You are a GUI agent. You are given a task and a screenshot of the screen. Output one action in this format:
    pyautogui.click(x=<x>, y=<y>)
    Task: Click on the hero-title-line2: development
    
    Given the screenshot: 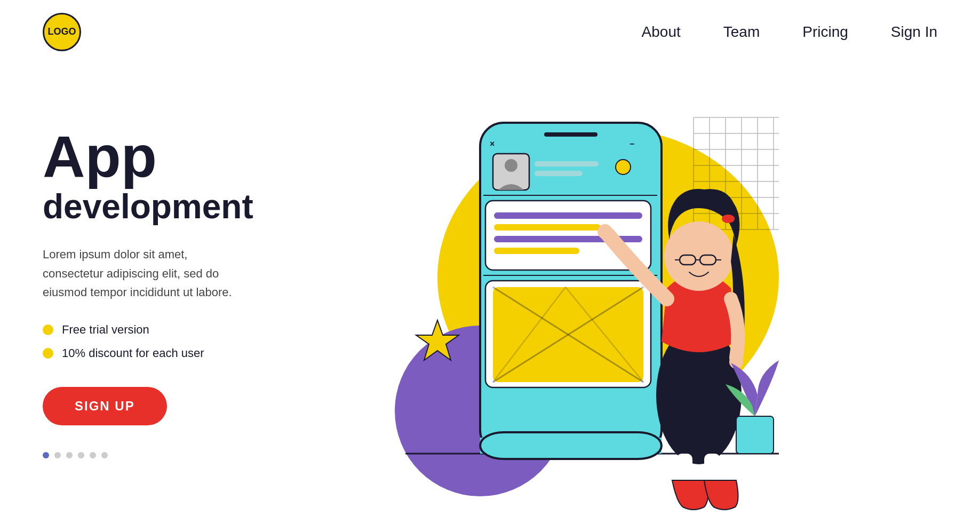 What is the action you would take?
    pyautogui.click(x=160, y=207)
    